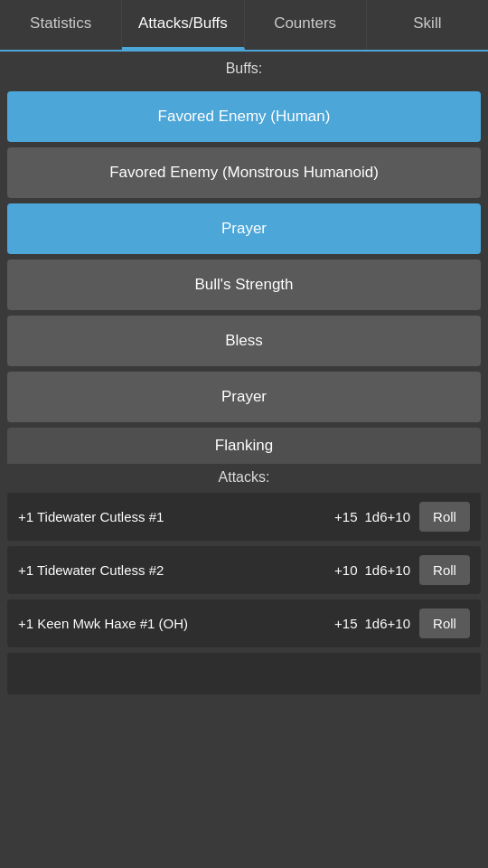 This screenshot has height=868, width=488. I want to click on buff-button-favored-enemy-monstrous: Favored Enemy (Monstrous Humanoid), so click(244, 173).